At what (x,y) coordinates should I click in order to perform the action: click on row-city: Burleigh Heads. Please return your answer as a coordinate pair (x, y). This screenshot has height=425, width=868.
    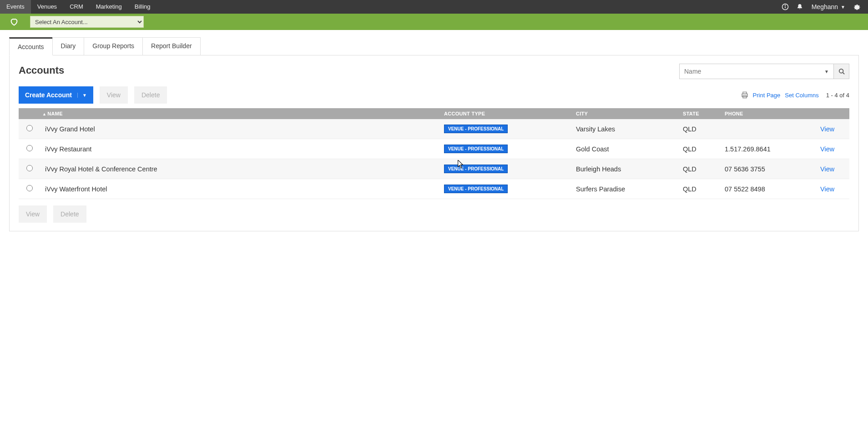
    Looking at the image, I should click on (625, 169).